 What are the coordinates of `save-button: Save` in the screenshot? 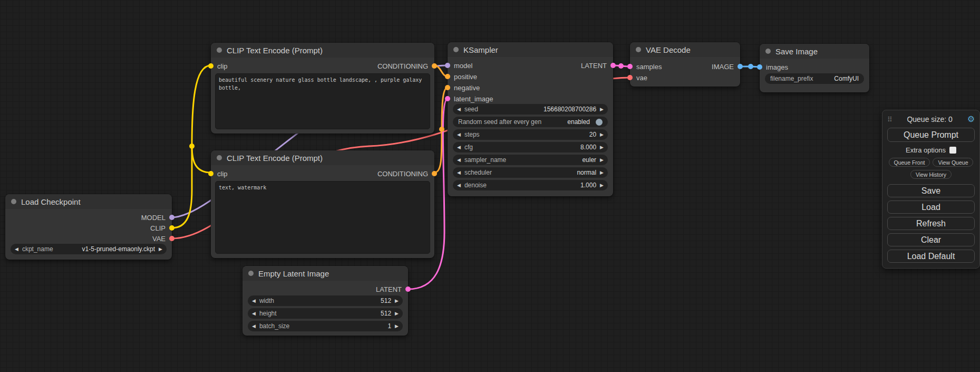 It's located at (931, 191).